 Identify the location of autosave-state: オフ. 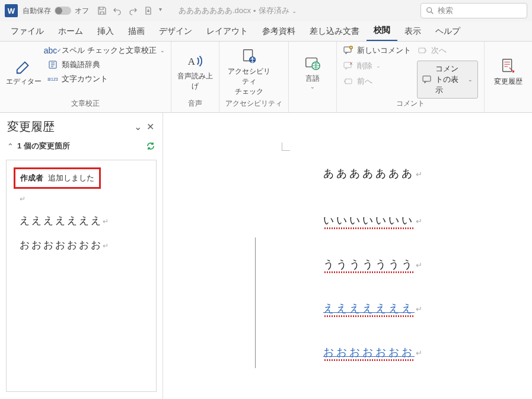
(82, 11).